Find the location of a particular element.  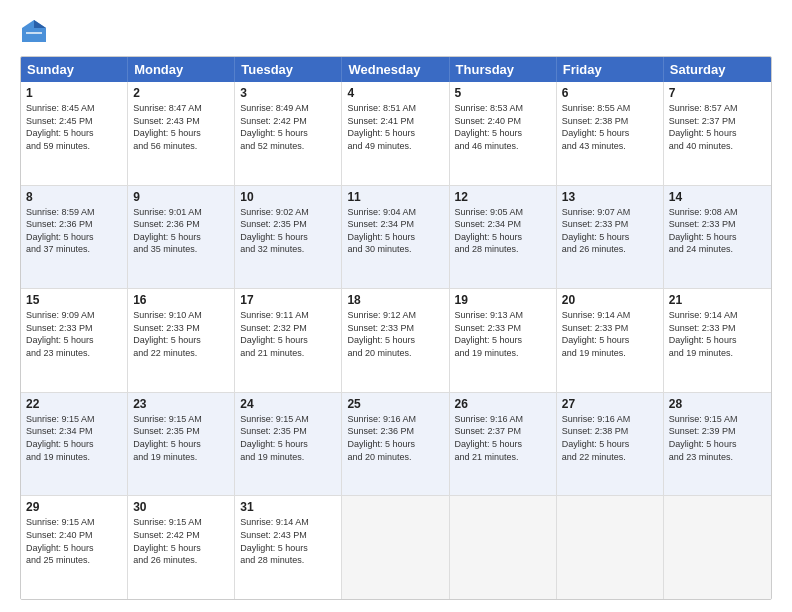

weekday-header: Monday is located at coordinates (182, 70).